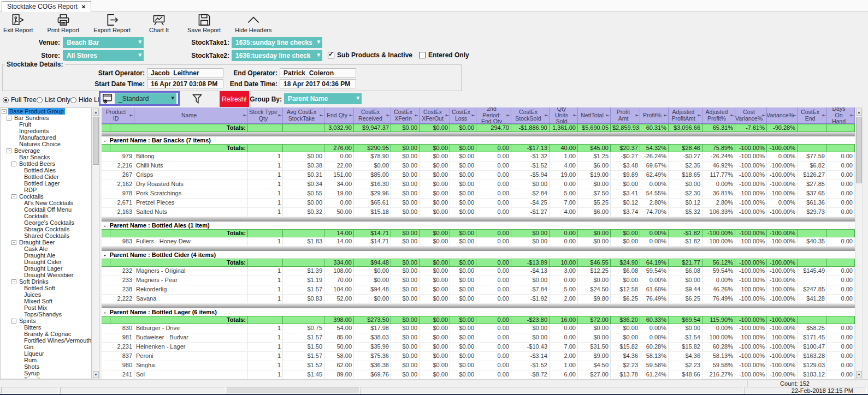 The width and height of the screenshot is (868, 395). I want to click on table-row: 980Singha1$1.5262.00$36.38$0.00$0.00$0.0…, so click(479, 366).